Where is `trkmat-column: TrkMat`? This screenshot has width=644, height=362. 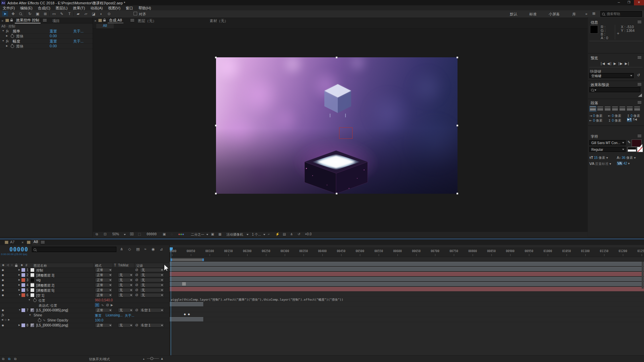 trkmat-column: TrkMat is located at coordinates (123, 265).